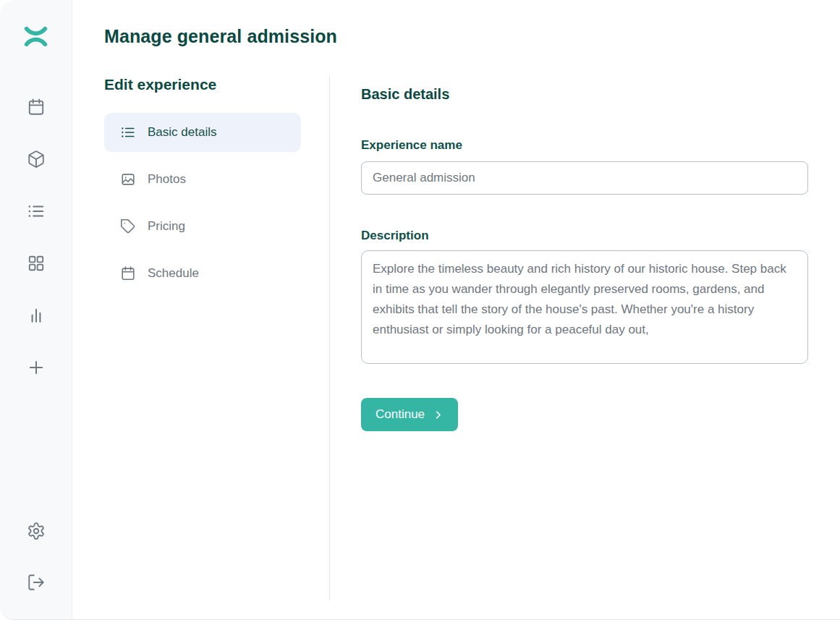 This screenshot has width=840, height=620. What do you see at coordinates (166, 226) in the screenshot?
I see `subnav-item-label: Pricing` at bounding box center [166, 226].